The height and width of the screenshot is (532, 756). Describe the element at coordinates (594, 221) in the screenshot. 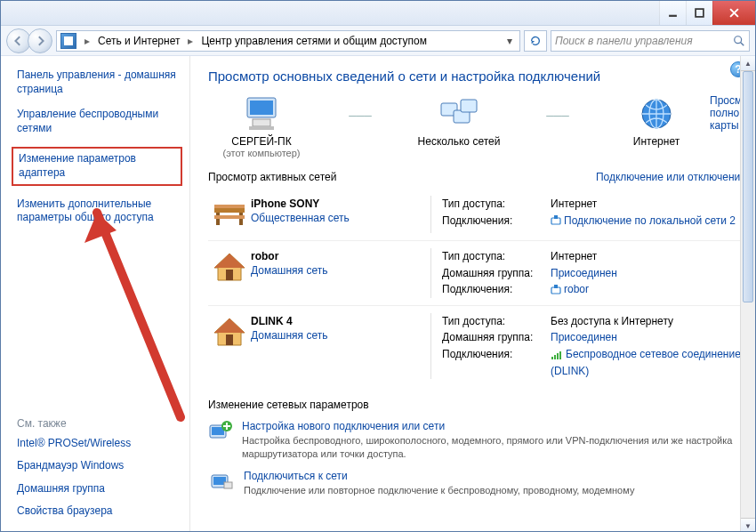

I see `network-property: Подключения:Подключение по локальной сет…` at that location.